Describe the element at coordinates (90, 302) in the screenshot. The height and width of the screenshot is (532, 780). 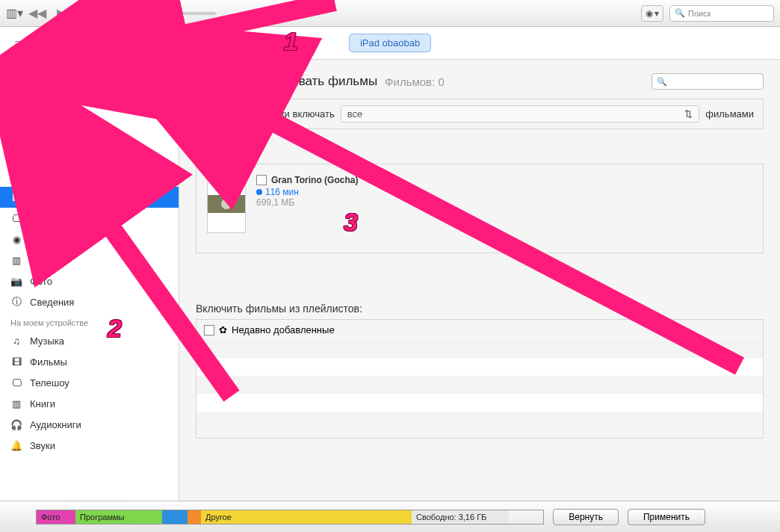
I see `sidebar-item-info: ⓘСведения` at that location.